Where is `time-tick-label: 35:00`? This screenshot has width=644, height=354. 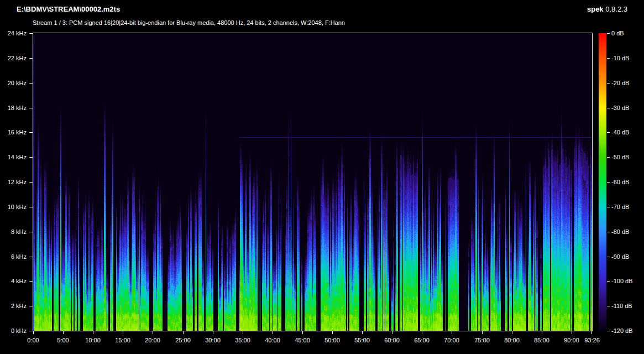
time-tick-label: 35:00 is located at coordinates (243, 340).